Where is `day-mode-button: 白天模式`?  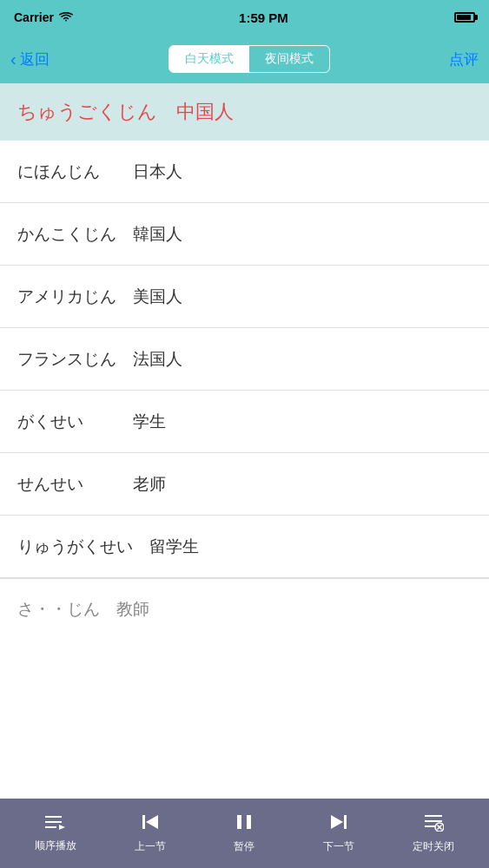 day-mode-button: 白天模式 is located at coordinates (209, 59).